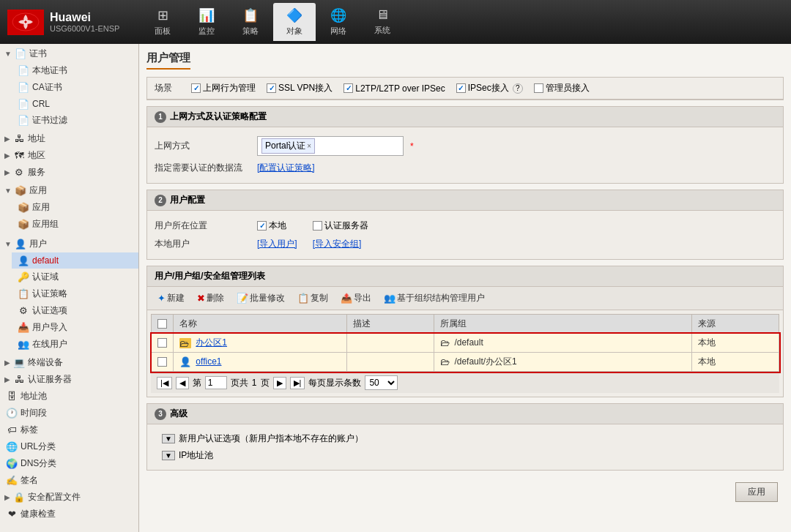 Image resolution: width=791 pixels, height=532 pixels. What do you see at coordinates (465, 439) in the screenshot?
I see `adv-item-new-user-auth: ▼ 新用户认证选项（新用户指本地不存在的账户）` at bounding box center [465, 439].